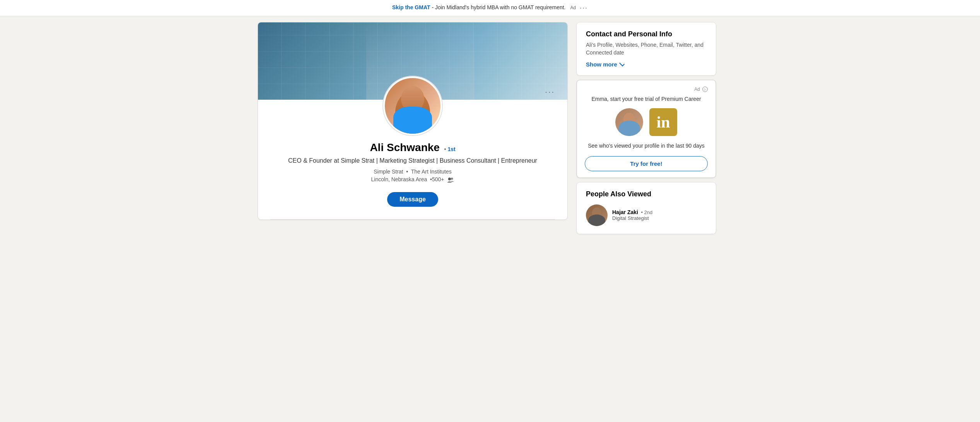 The height and width of the screenshot is (422, 980). Describe the element at coordinates (646, 194) in the screenshot. I see `people-also-viewed-title: People Also Viewed` at that location.